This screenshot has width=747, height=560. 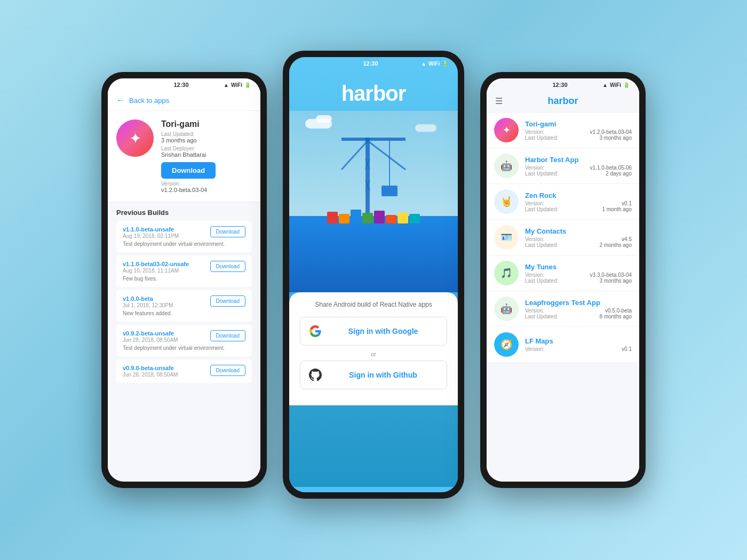 What do you see at coordinates (374, 354) in the screenshot?
I see `or-divider: or` at bounding box center [374, 354].